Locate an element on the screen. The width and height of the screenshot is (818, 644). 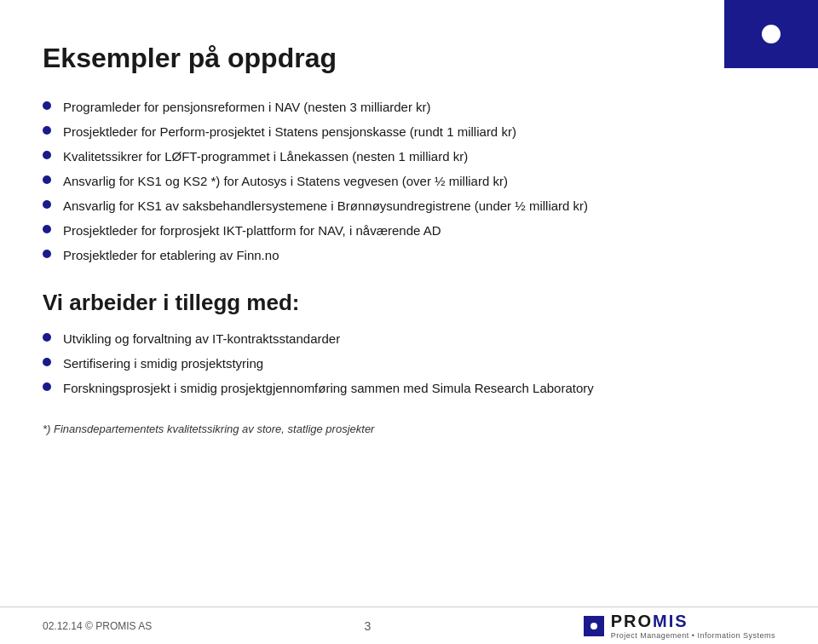
promis-mis: MIS is located at coordinates (671, 621).